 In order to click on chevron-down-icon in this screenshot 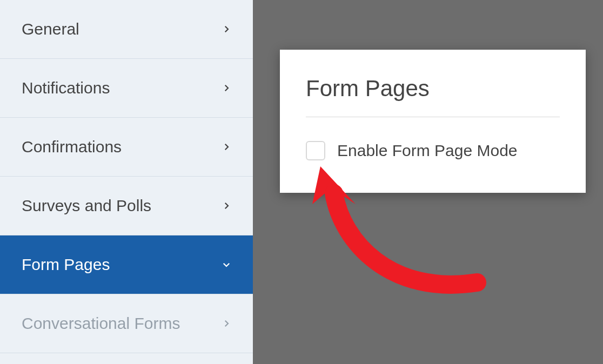, I will do `click(226, 265)`.